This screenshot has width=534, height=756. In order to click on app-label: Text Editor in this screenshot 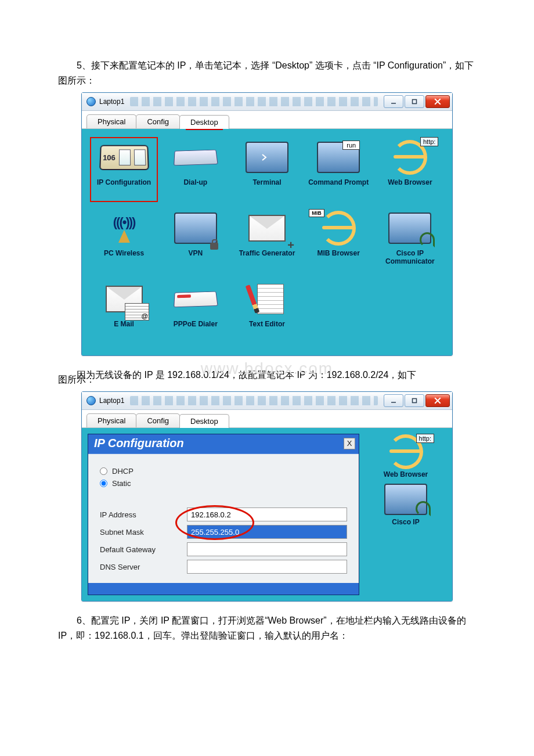, I will do `click(267, 325)`.